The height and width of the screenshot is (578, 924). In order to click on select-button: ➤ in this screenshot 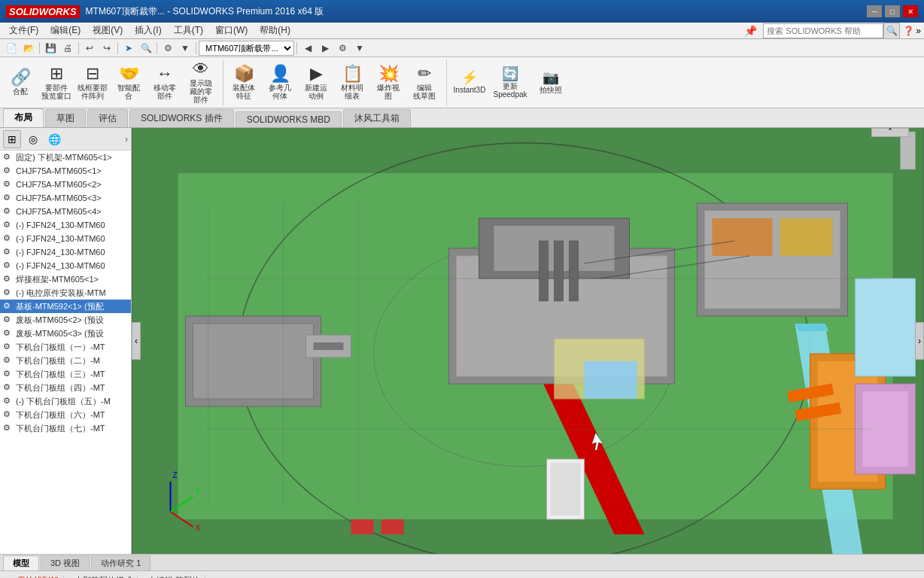, I will do `click(129, 48)`.